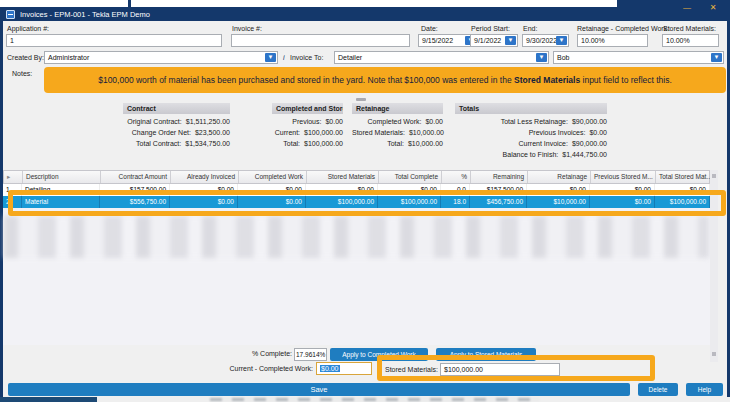 This screenshot has height=402, width=730. What do you see at coordinates (546, 40) in the screenshot?
I see `end-input: 9/30/2022 ▼` at bounding box center [546, 40].